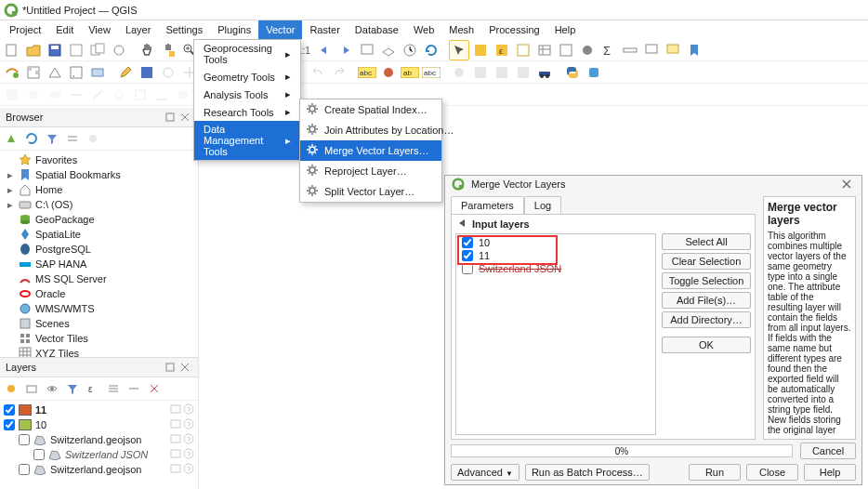 The height and width of the screenshot is (489, 868). I want to click on select-all-button: Select All, so click(706, 242).